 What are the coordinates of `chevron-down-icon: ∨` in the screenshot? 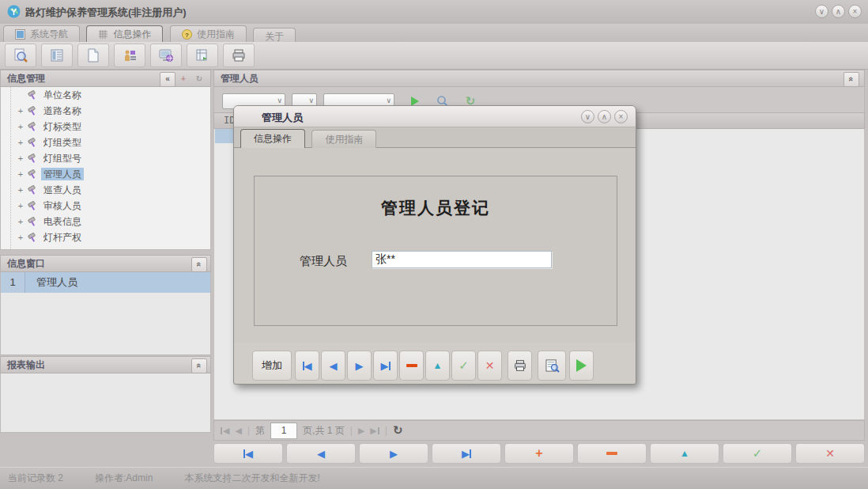 It's located at (280, 100).